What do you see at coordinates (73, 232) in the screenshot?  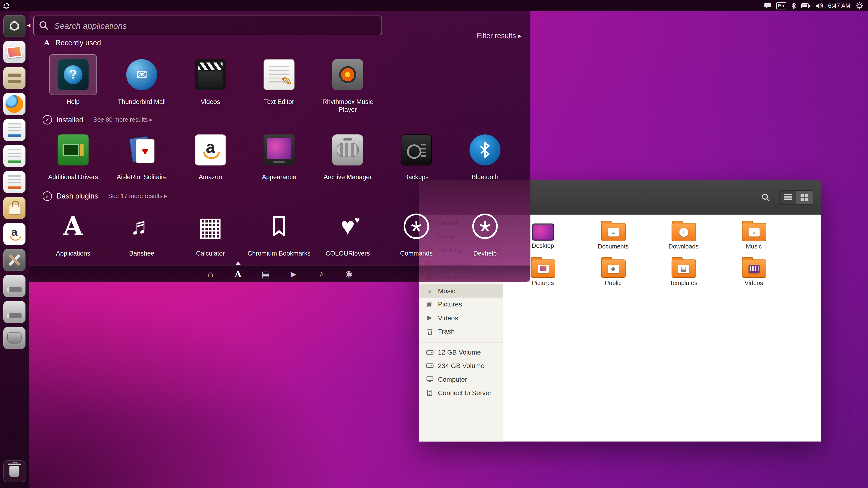 I see `dash-plugin-applications: Applications` at bounding box center [73, 232].